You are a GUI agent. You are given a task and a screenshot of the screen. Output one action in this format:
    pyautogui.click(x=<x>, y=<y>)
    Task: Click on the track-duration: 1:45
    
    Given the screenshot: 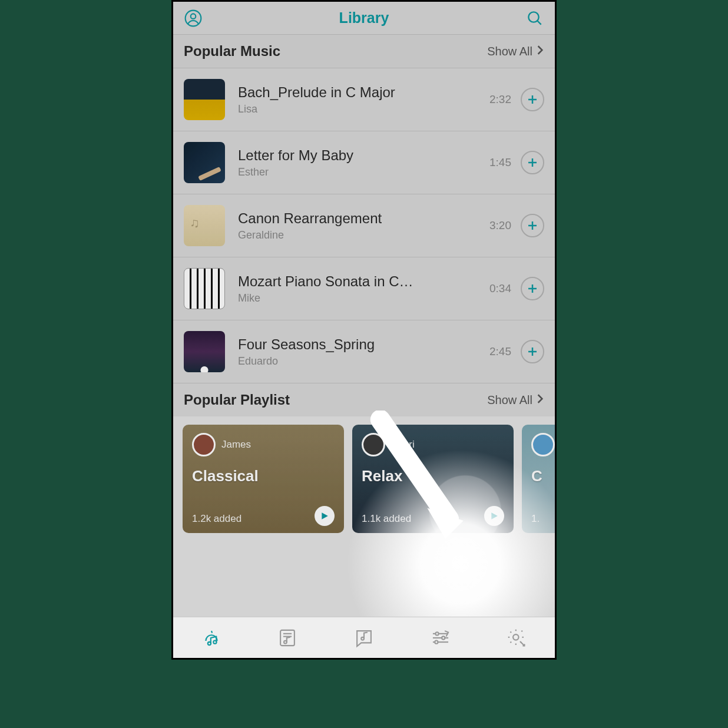 What is the action you would take?
    pyautogui.click(x=501, y=163)
    